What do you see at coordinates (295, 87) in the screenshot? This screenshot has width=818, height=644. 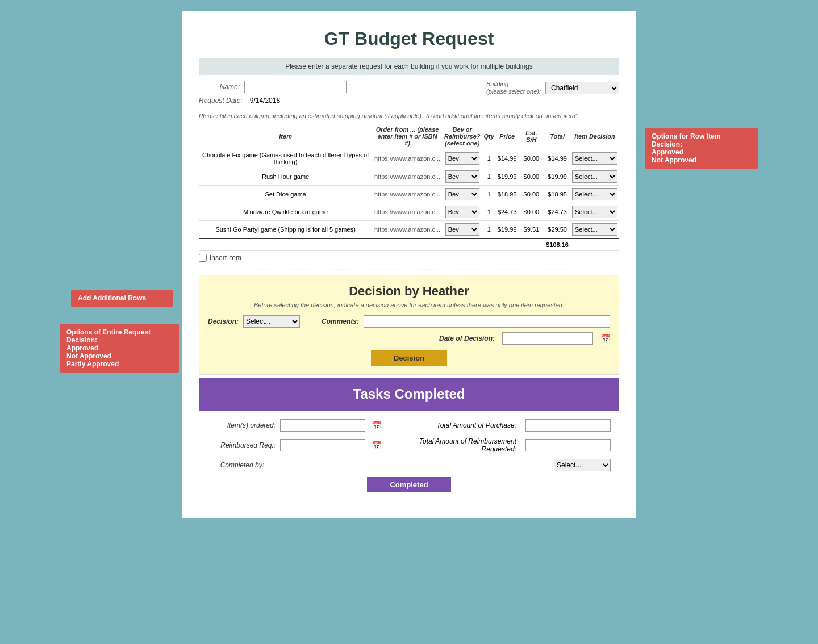 I see `name-input` at bounding box center [295, 87].